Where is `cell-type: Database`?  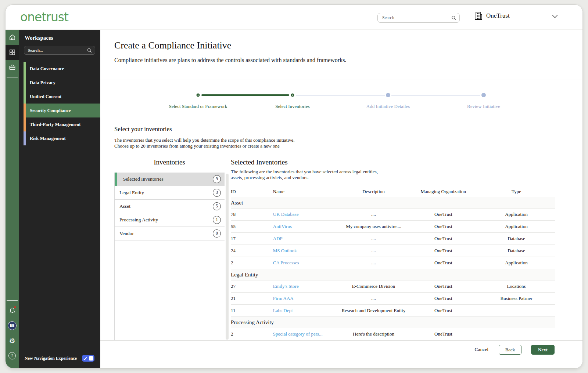 cell-type: Database is located at coordinates (516, 239).